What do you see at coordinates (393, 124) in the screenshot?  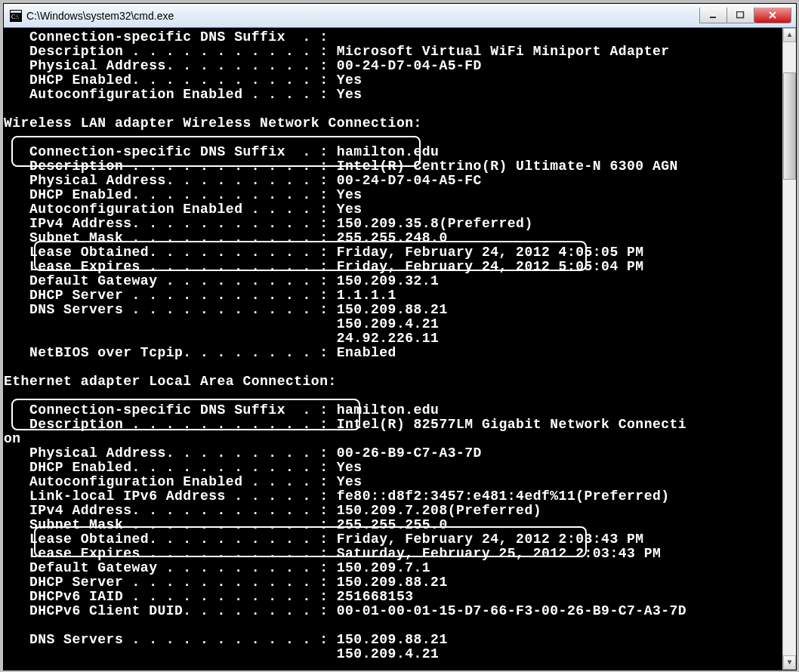 I see `console-line: Wireless LAN adapter Wireless Network Co…` at bounding box center [393, 124].